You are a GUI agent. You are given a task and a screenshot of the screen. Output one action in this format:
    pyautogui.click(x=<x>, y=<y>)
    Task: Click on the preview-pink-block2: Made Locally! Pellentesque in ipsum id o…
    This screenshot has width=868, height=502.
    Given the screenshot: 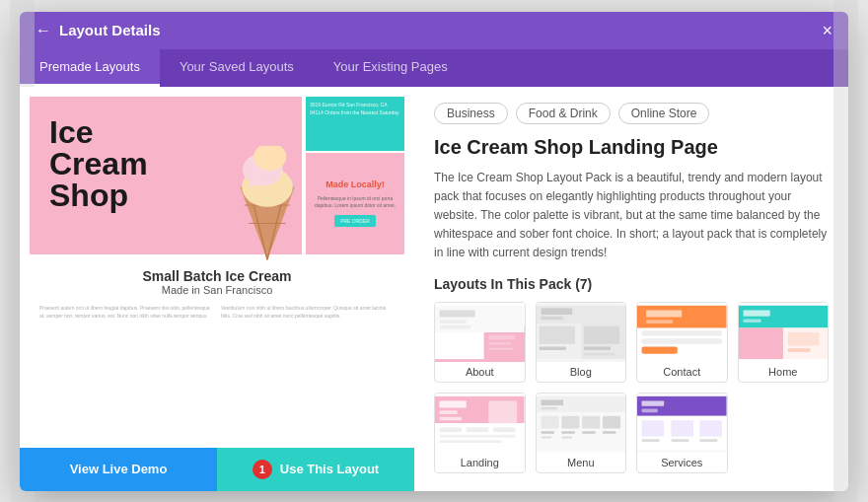 What is the action you would take?
    pyautogui.click(x=355, y=203)
    